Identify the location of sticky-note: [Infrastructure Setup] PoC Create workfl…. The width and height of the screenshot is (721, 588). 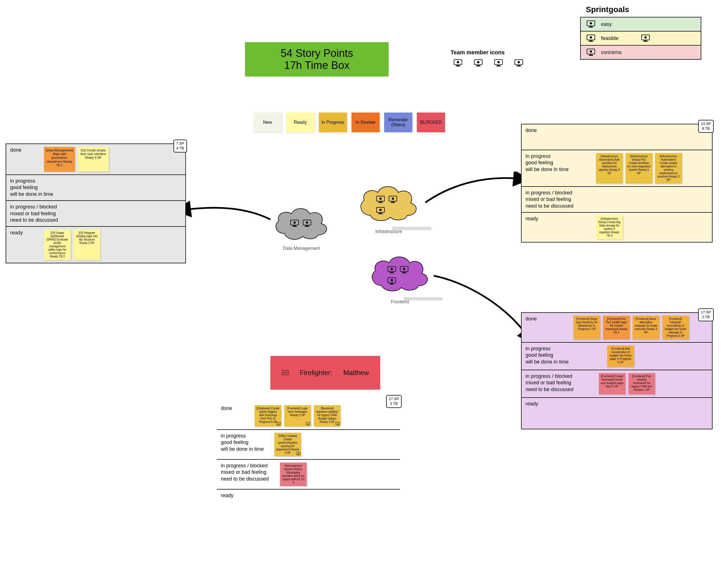
(639, 168).